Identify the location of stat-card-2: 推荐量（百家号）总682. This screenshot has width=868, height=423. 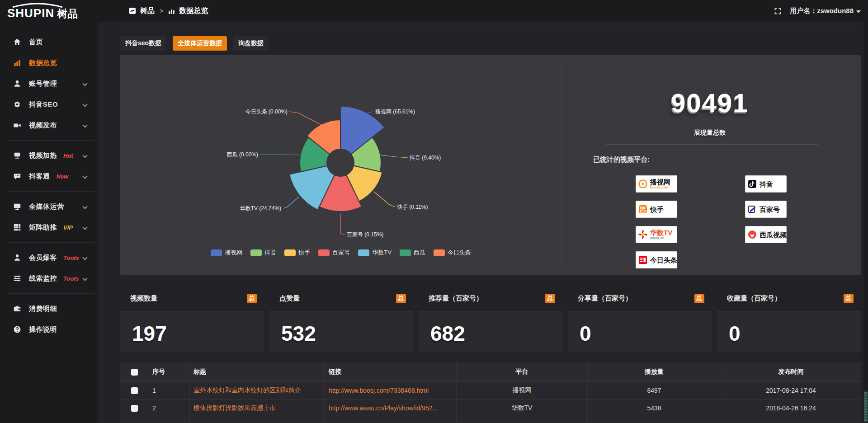
(491, 319).